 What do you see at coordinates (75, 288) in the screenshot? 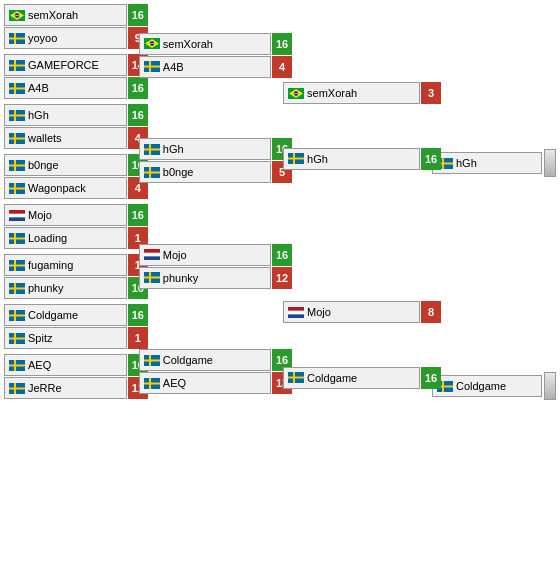
I see `team-name: phunky` at bounding box center [75, 288].